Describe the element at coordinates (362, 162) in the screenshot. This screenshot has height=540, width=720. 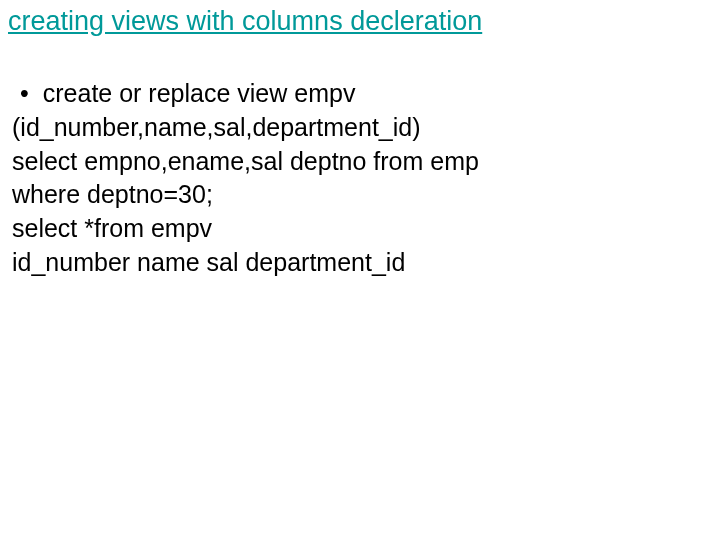
I see `body-line-3: select empno,ename,sal deptno from emp` at that location.